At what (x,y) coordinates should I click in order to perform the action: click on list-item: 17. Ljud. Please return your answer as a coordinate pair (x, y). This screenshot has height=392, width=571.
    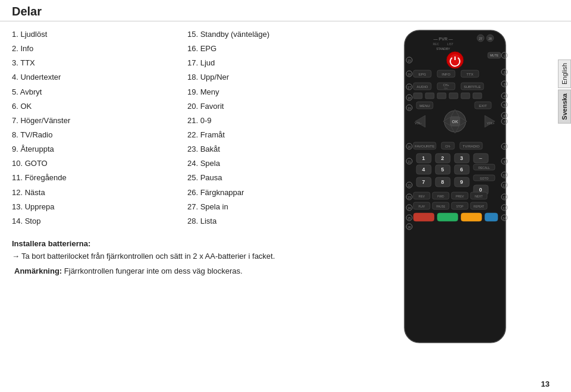
    Looking at the image, I should click on (266, 63).